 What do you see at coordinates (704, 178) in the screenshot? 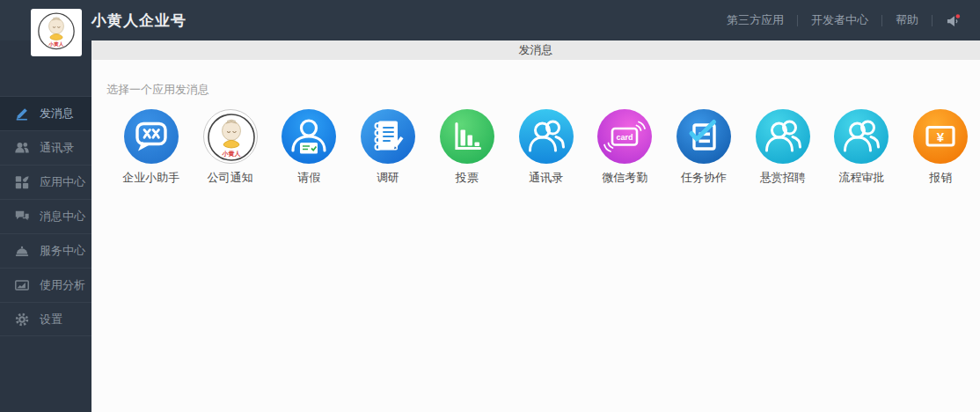
I see `app-label: 任务协作` at bounding box center [704, 178].